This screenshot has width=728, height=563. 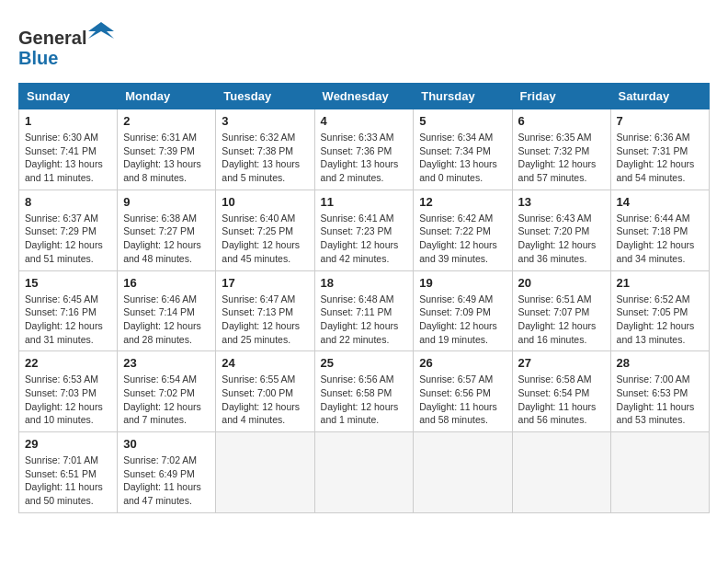 I want to click on day-info: Sunrise: 6:37 AM Sunset: 7:29 PM Dayligh…, so click(x=68, y=239).